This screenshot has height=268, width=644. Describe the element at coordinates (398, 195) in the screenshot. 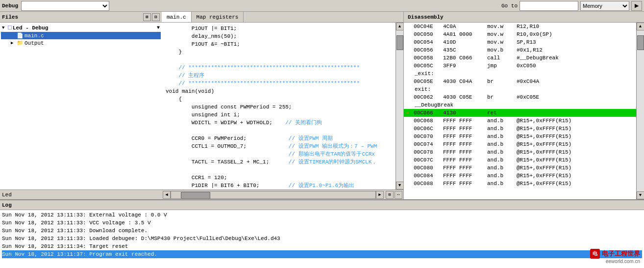

I see `fit-btn: ↔` at that location.